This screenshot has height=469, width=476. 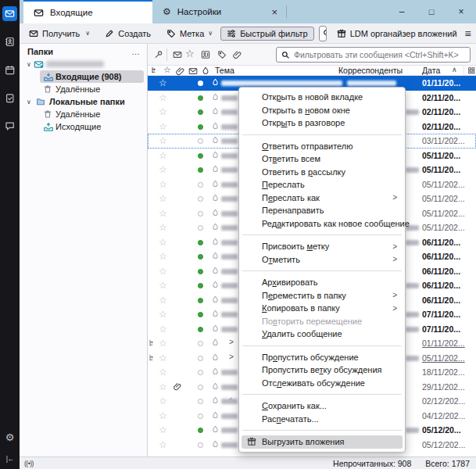 I want to click on menu-item: Повторить перемещение, so click(x=322, y=322).